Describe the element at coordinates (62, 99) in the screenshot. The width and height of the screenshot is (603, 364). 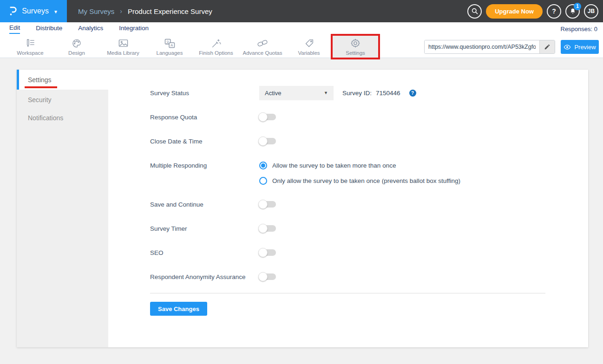
I see `sidebar-item-security: Security` at that location.